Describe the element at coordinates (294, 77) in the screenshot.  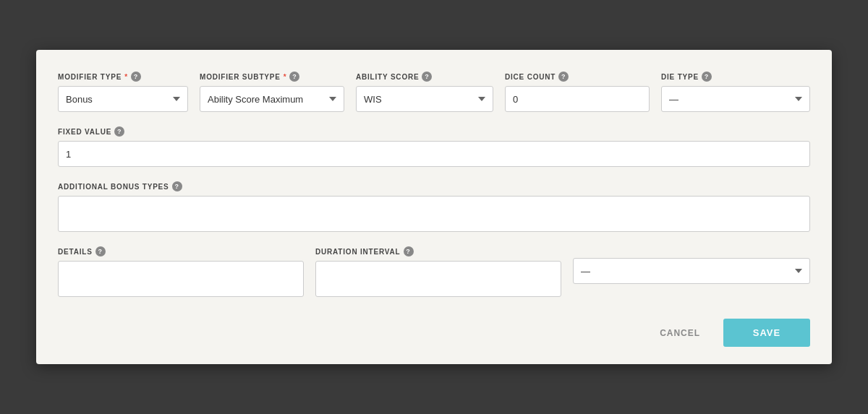
I see `modifier-subtype-help-icon: ?` at that location.